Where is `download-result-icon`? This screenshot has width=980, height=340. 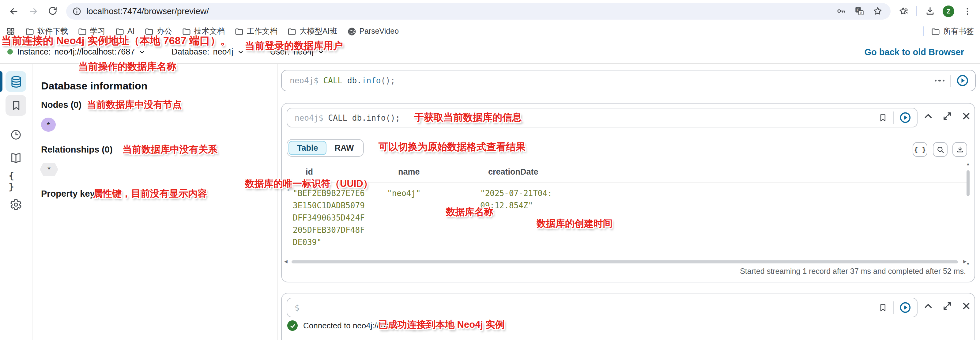
download-result-icon is located at coordinates (960, 149).